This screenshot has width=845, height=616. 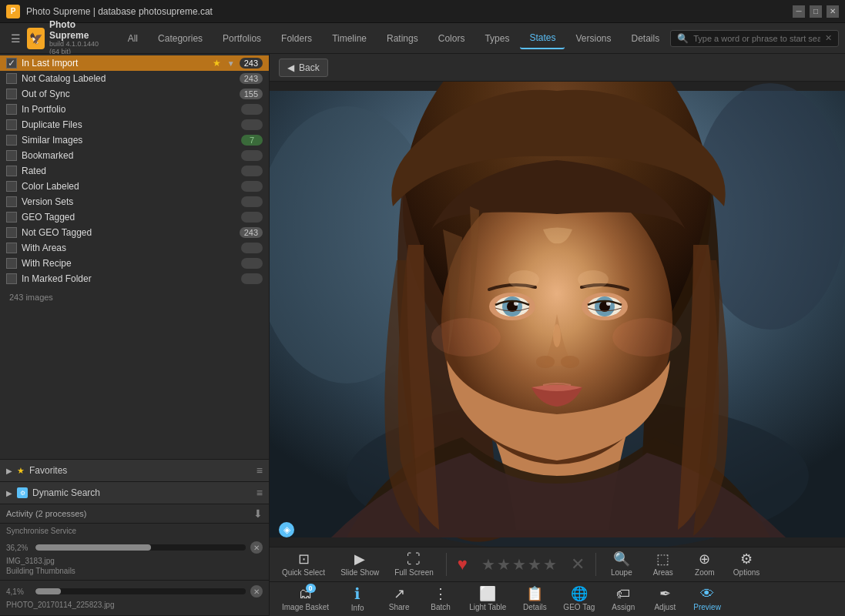 What do you see at coordinates (663, 564) in the screenshot?
I see `areas-button: ⬚ Areas` at bounding box center [663, 564].